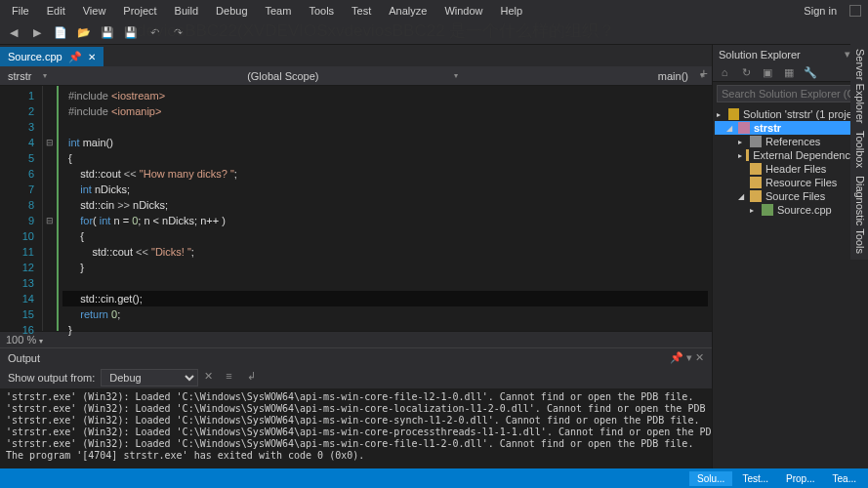 The height and width of the screenshot is (488, 868). I want to click on show-all-icon: ▦, so click(789, 72).